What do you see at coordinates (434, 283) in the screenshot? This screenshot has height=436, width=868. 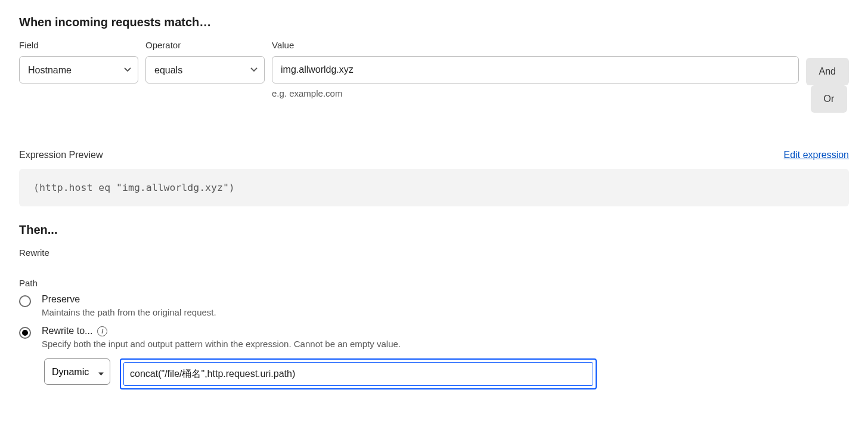 I see `path-section-label: Path` at bounding box center [434, 283].